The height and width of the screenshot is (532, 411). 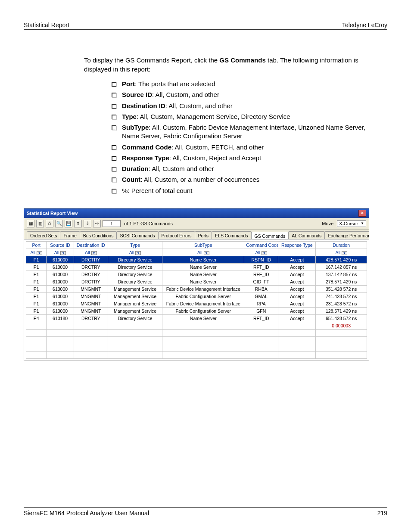 I want to click on col-header: SubType, so click(x=203, y=245).